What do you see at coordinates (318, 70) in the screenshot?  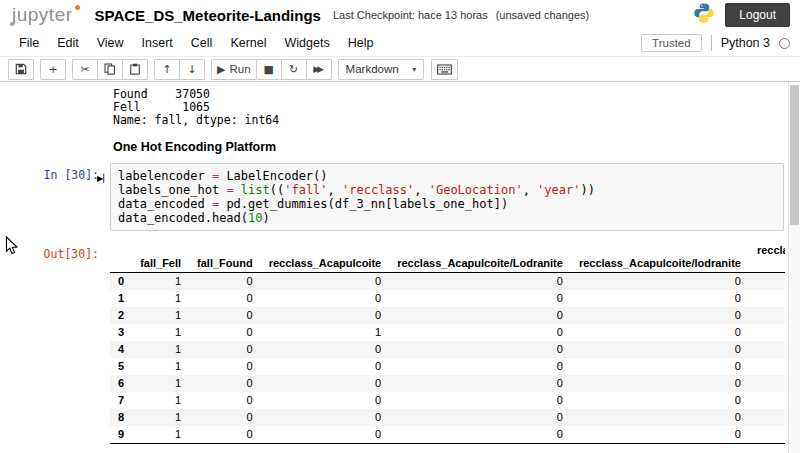 I see `fast-forward-icon: ▶▶` at bounding box center [318, 70].